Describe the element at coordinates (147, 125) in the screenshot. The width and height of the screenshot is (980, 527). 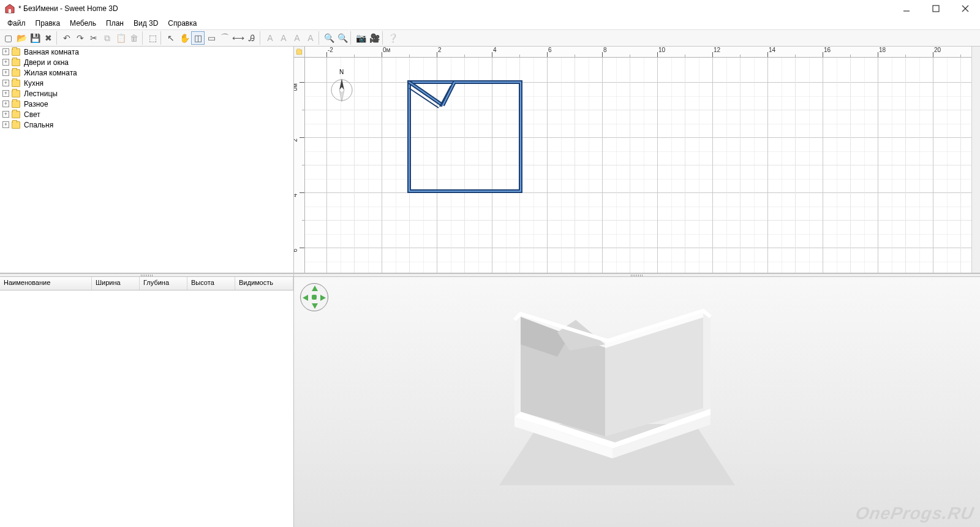
I see `catalog-category: +Спальня` at that location.